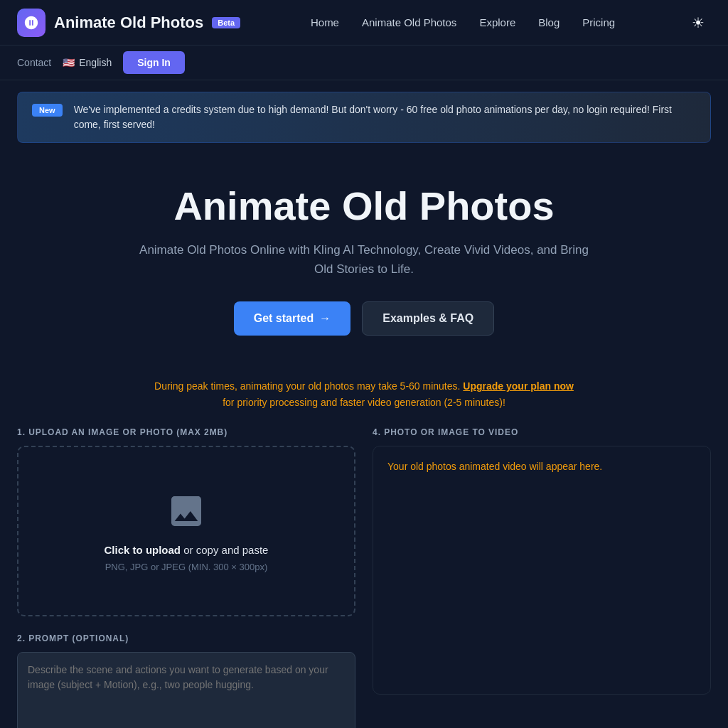 This screenshot has width=728, height=728. What do you see at coordinates (698, 23) in the screenshot?
I see `header-right: ☀` at bounding box center [698, 23].